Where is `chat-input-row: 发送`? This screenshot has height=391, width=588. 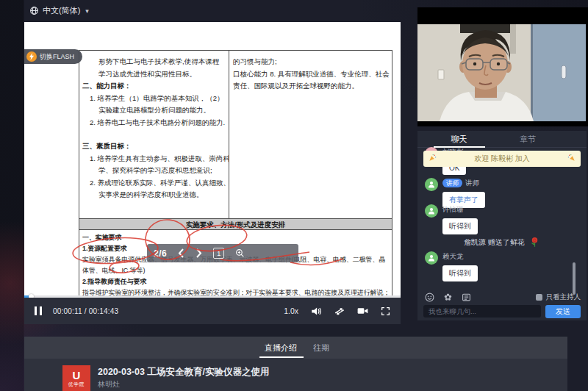 chat-input-row: 发送 is located at coordinates (502, 312).